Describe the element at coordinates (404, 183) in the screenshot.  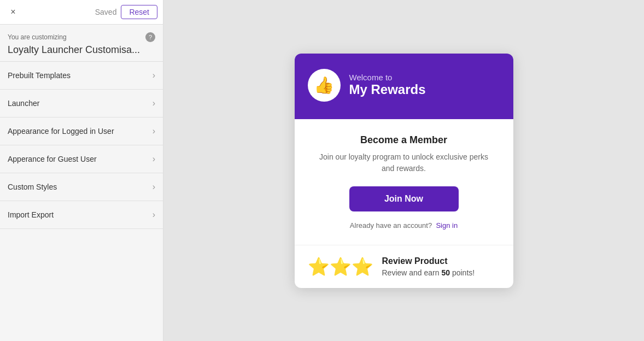
I see `become-member-section: Become a Member Join our loyalty program…` at that location.